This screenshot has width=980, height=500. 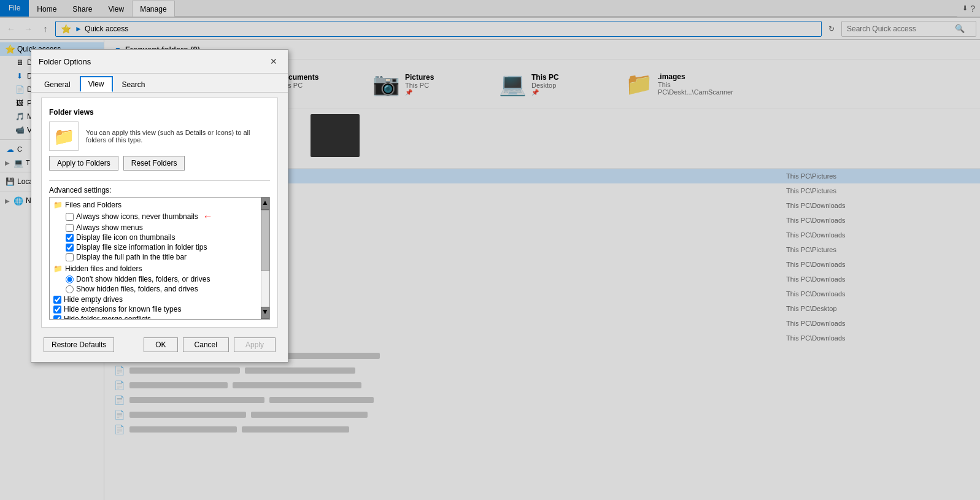 I want to click on dialog-title-bar: Folder Options ✕, so click(x=160, y=61).